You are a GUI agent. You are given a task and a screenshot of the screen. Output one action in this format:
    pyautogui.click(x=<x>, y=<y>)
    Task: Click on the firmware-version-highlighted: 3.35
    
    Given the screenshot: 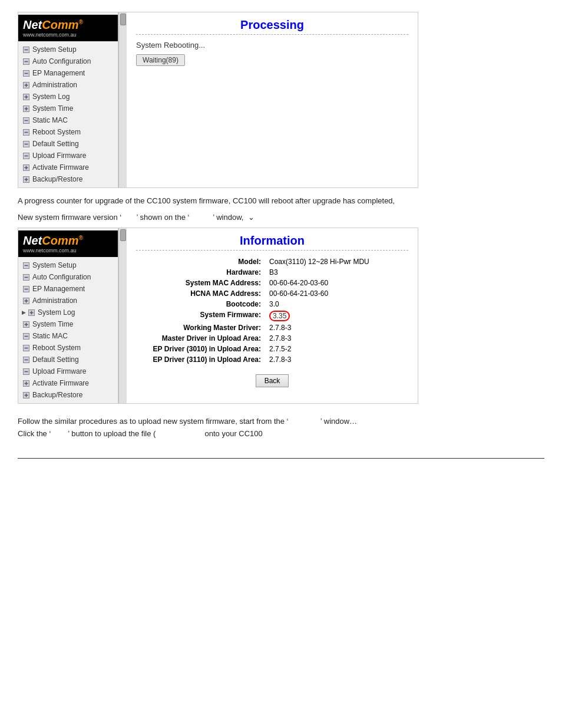 What is the action you would take?
    pyautogui.click(x=279, y=316)
    